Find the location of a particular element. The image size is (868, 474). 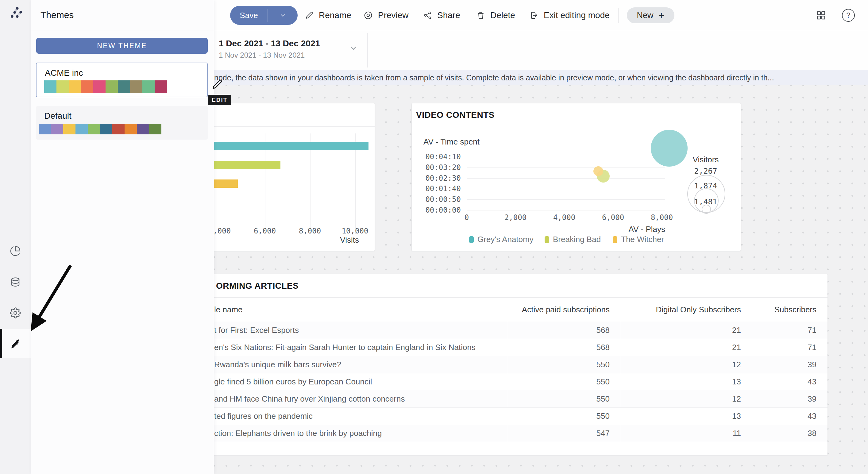

table-number-cell: 11 is located at coordinates (686, 433).